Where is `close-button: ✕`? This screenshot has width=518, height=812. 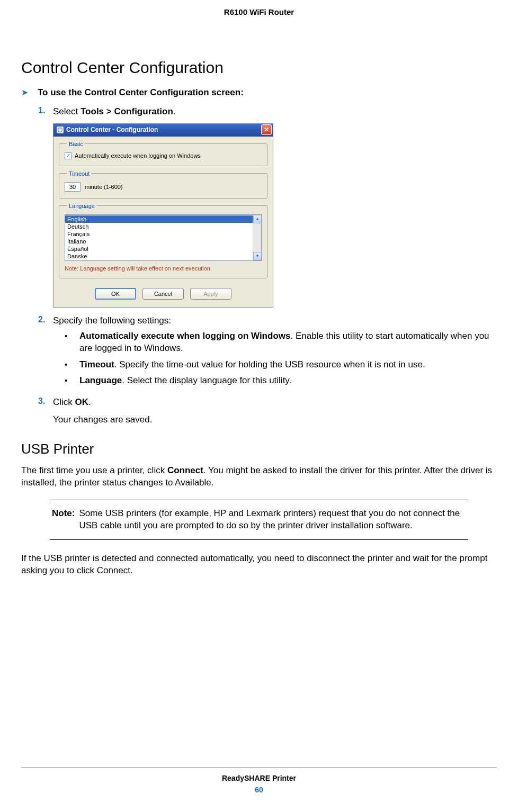 close-button: ✕ is located at coordinates (266, 130).